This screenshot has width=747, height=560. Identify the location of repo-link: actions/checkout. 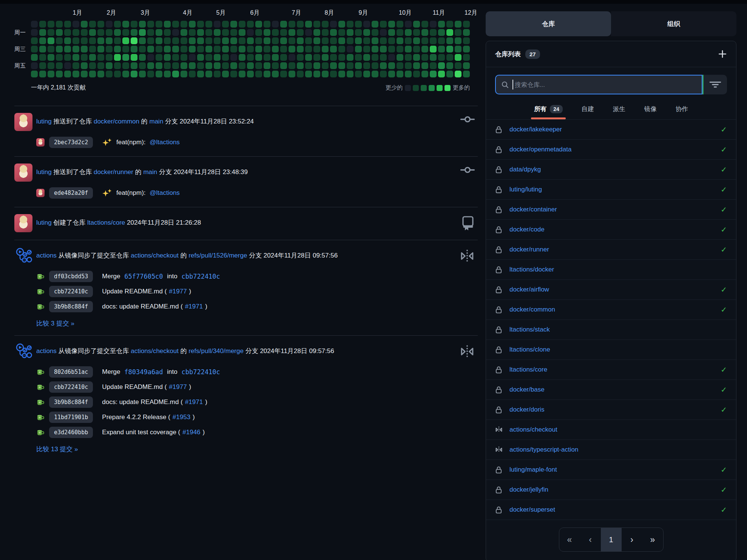
(618, 430).